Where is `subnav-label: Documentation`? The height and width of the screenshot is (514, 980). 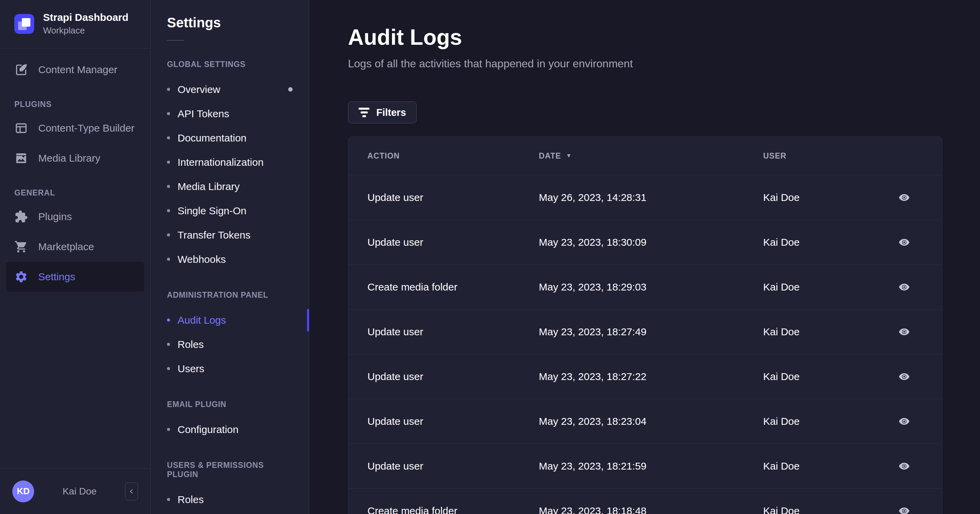 subnav-label: Documentation is located at coordinates (212, 138).